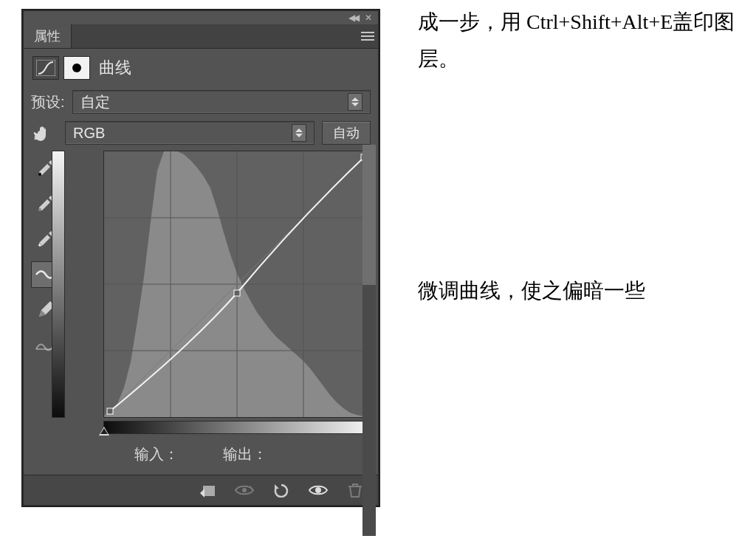 Image resolution: width=756 pixels, height=547 pixels. What do you see at coordinates (44, 133) in the screenshot?
I see `hand-icon` at bounding box center [44, 133].